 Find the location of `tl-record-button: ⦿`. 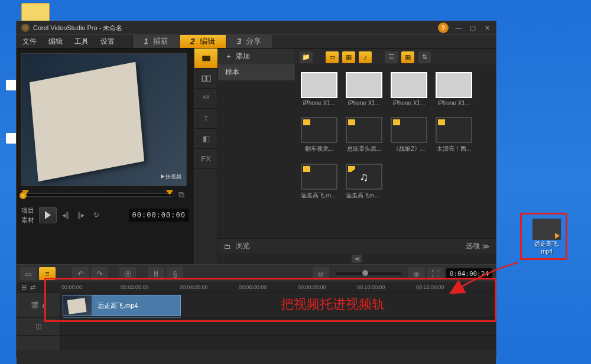

tl-record-button: ⦿ is located at coordinates (128, 274).